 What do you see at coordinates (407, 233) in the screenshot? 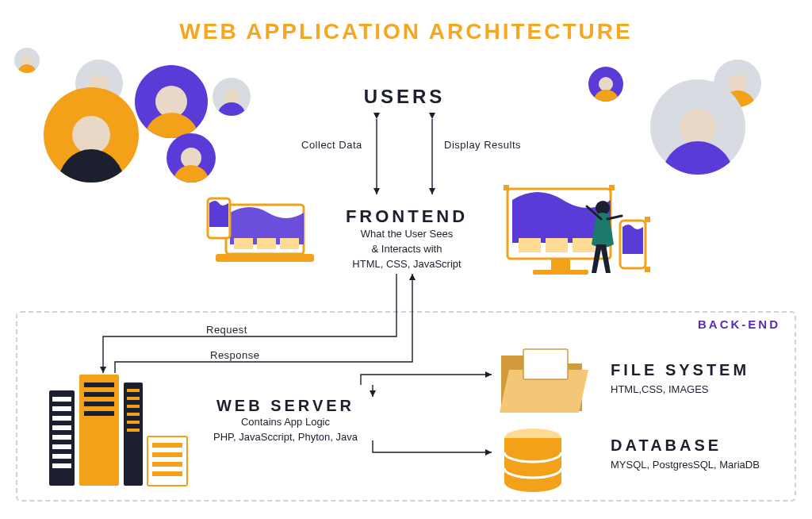
I see `frontend-desc-line: What the User Sees` at bounding box center [407, 233].